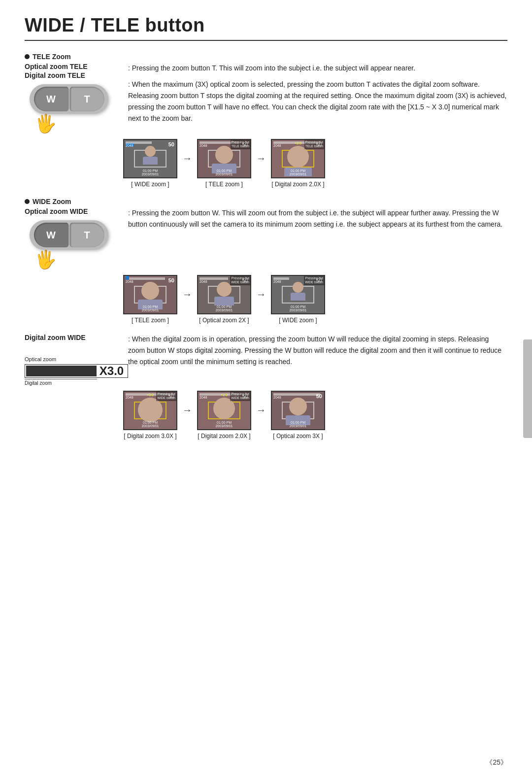 Image resolution: width=532 pixels, height=777 pixels. Describe the element at coordinates (51, 235) in the screenshot. I see `btn-w-wide: W` at that location.